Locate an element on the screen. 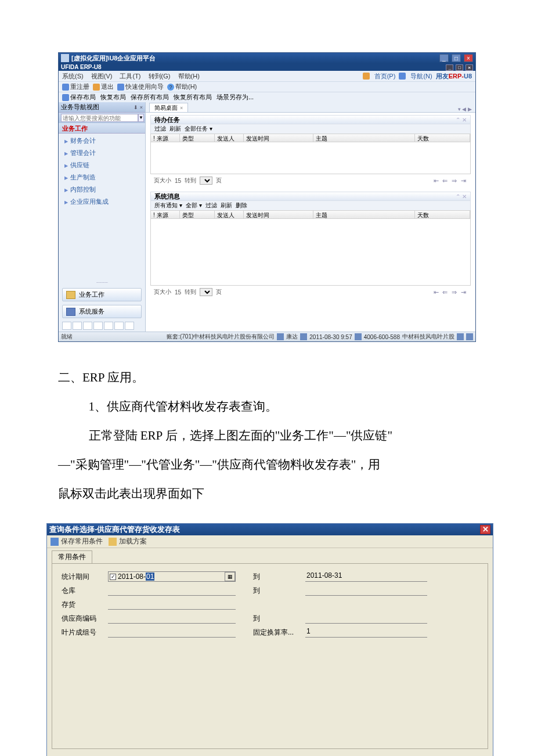 The height and width of the screenshot is (756, 534). menu-help: 帮助(H) is located at coordinates (189, 76).